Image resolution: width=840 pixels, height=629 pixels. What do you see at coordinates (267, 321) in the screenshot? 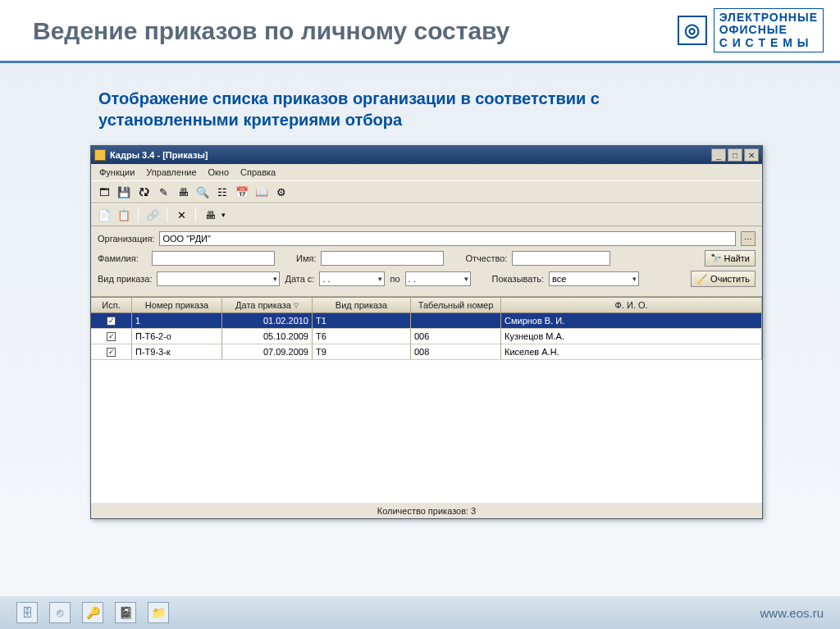
I see `cell-date: 01.02.2010` at bounding box center [267, 321].